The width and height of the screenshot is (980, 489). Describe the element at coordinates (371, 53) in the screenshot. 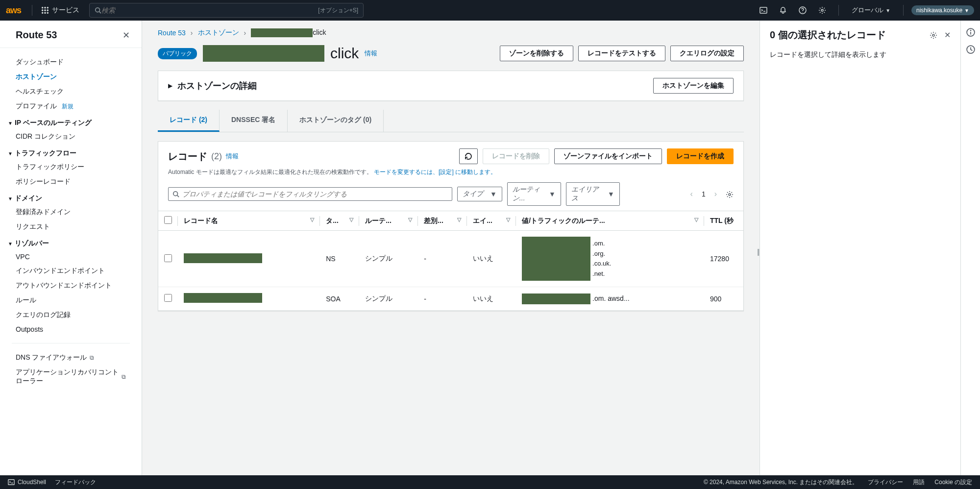

I see `info-link: 情報` at that location.